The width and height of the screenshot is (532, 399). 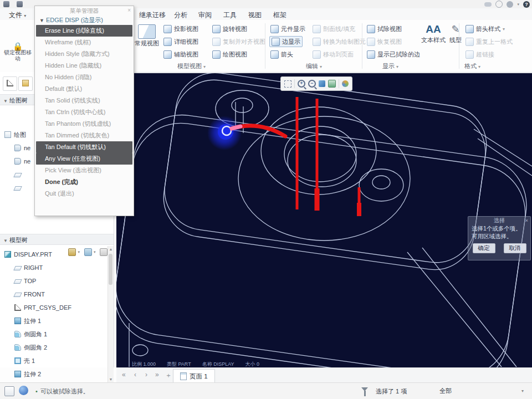 I want to click on tree-tab-icon, so click(x=10, y=83).